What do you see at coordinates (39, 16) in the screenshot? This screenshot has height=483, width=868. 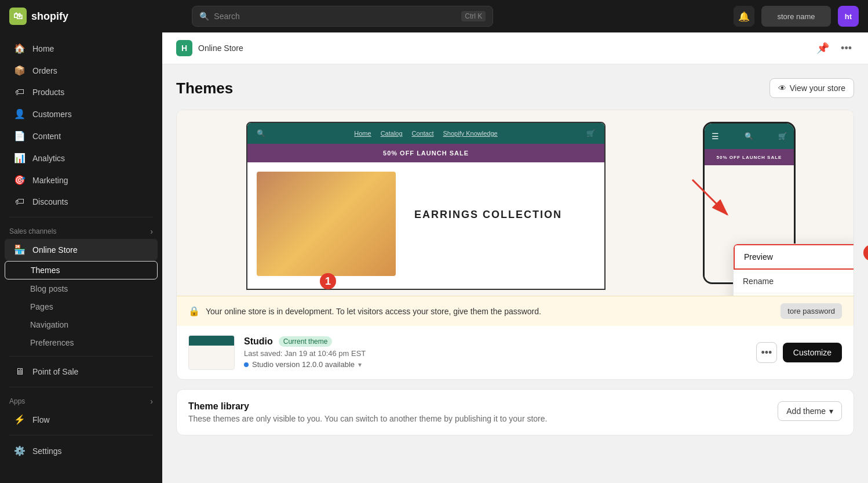 I see `shopify-logo: 🛍 shopify` at bounding box center [39, 16].